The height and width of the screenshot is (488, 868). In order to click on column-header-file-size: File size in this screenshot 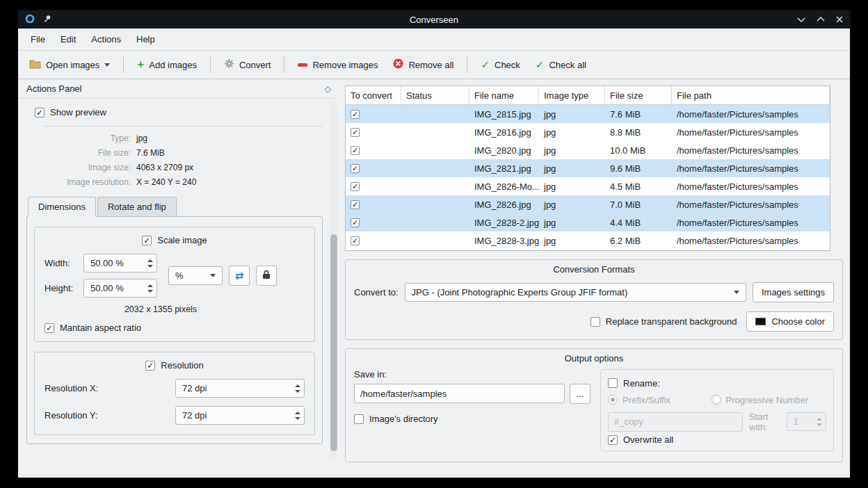, I will do `click(638, 95)`.